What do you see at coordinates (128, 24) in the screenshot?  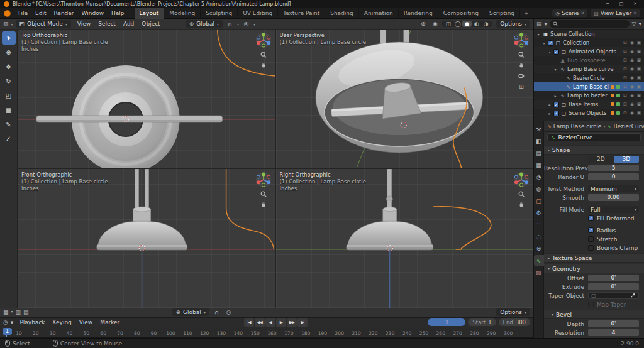 I see `viewport-menu-add: Add` at bounding box center [128, 24].